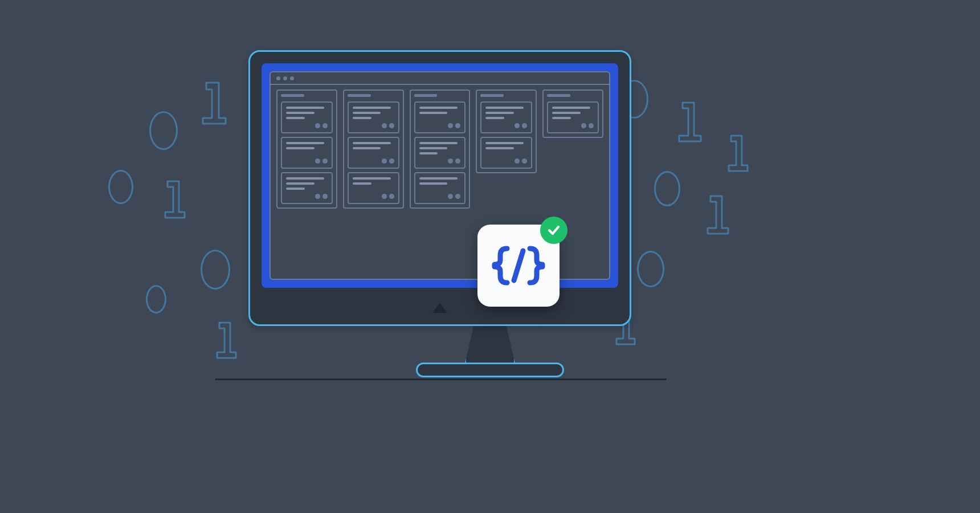 The image size is (980, 513). What do you see at coordinates (440, 308) in the screenshot?
I see `eject-icon` at bounding box center [440, 308].